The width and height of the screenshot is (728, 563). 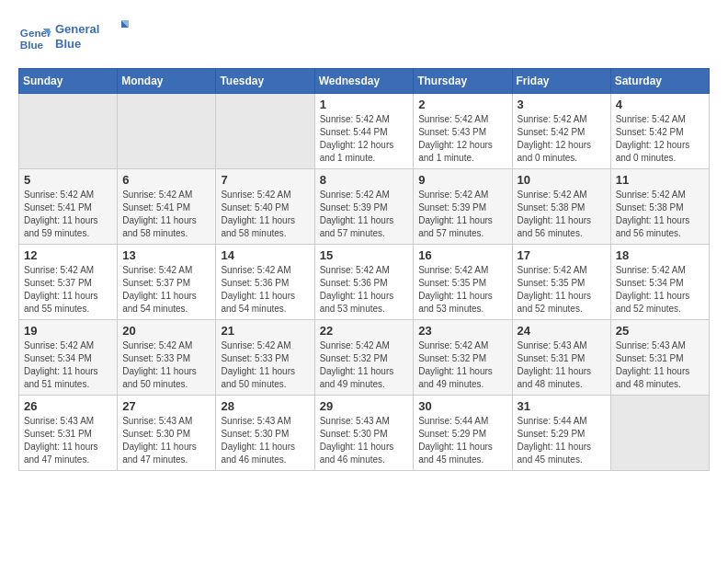 What do you see at coordinates (463, 282) in the screenshot?
I see `calendar-cell: 16Sunrise: 5:42 AM Sunset: 5:35 PM Dayli…` at bounding box center [463, 282].